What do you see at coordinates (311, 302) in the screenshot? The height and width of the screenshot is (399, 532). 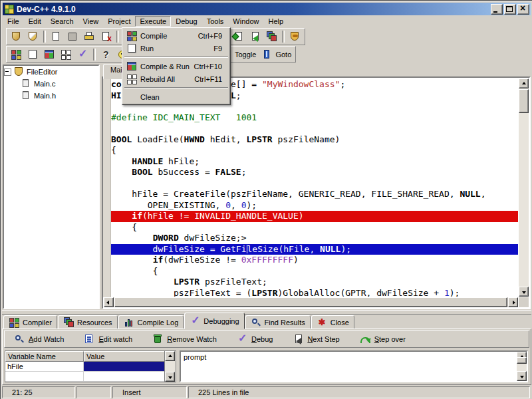 I see `horizontal-scroll-thumb` at bounding box center [311, 302].